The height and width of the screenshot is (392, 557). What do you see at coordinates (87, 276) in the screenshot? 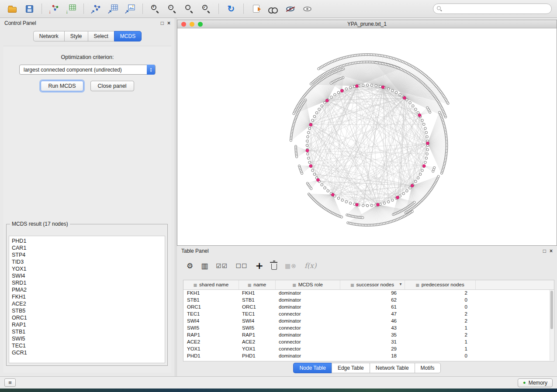
I see `mcds-result-item: SWI4` at bounding box center [87, 276].